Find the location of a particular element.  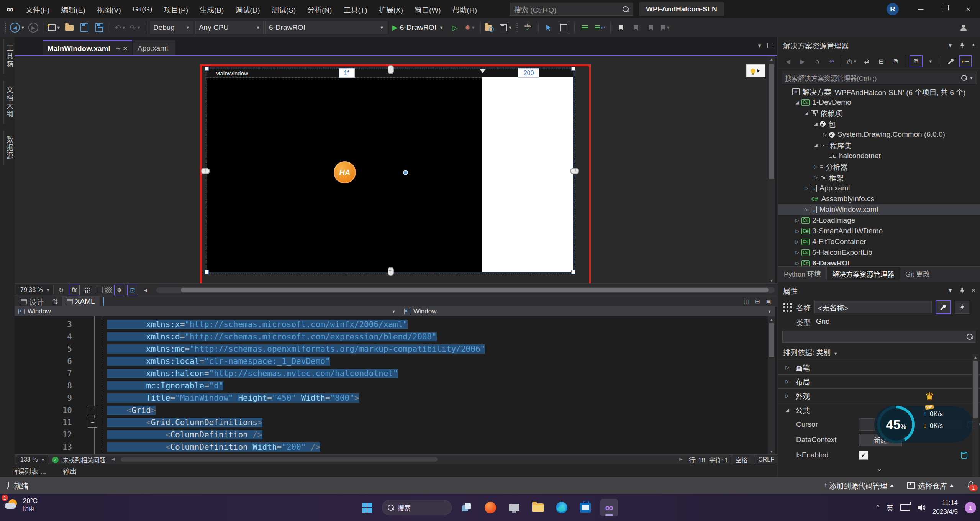

find-in-files-icon is located at coordinates (491, 28).